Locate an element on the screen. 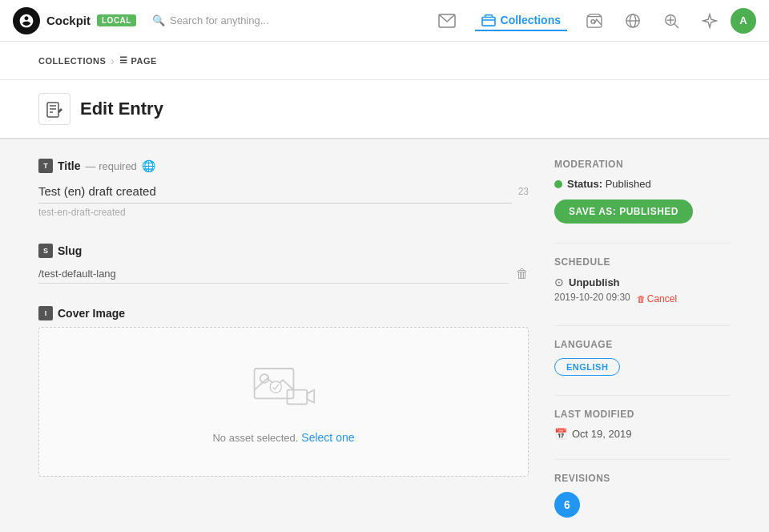 This screenshot has width=769, height=532. title-required-text: — required is located at coordinates (111, 167).